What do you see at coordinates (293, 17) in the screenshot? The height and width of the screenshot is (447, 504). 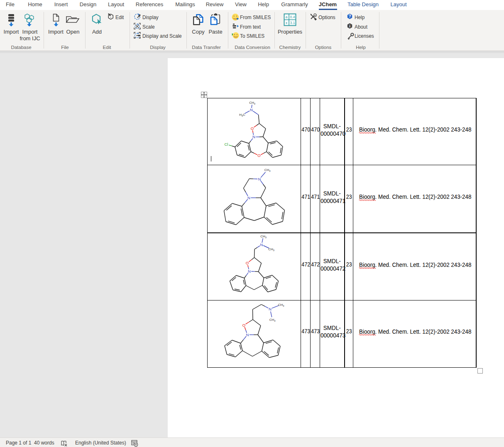 I see `svg-text: 0.4` at bounding box center [293, 17].